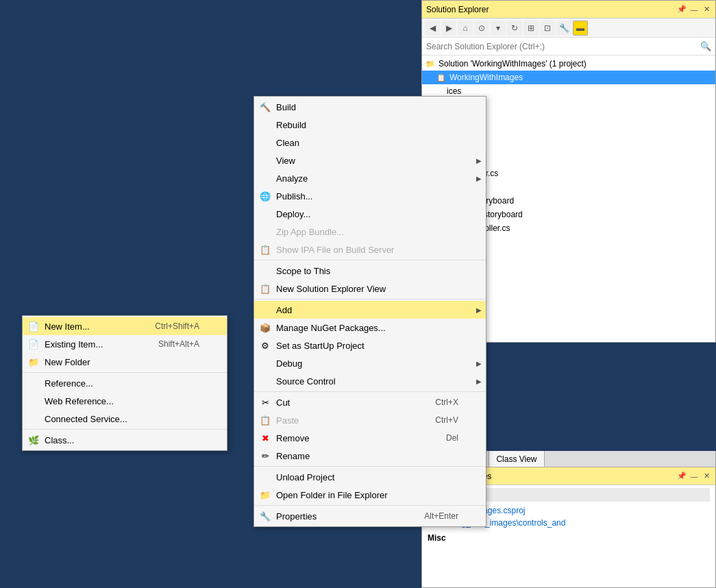  I want to click on cm-unload: Unload Project, so click(370, 477).